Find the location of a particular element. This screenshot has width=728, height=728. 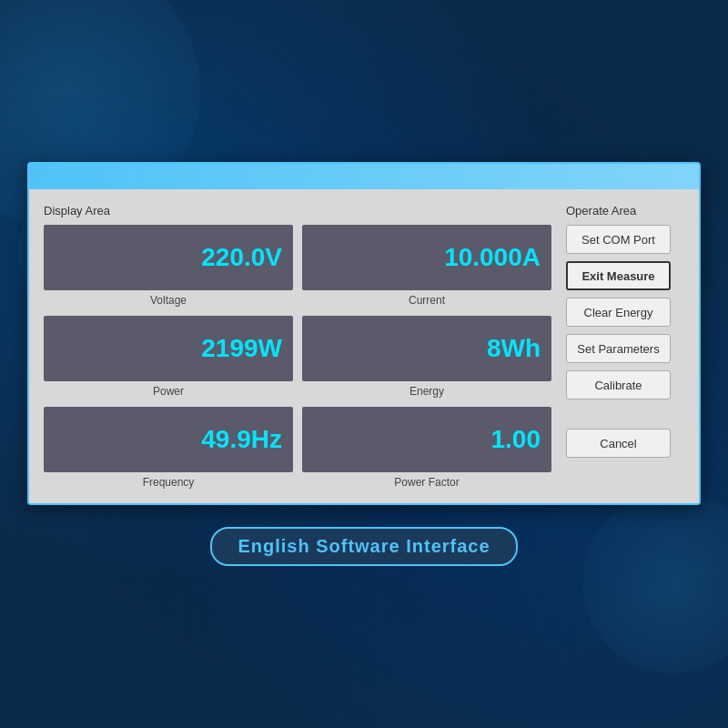

meter-cell-power: 2199W Power is located at coordinates (168, 357).